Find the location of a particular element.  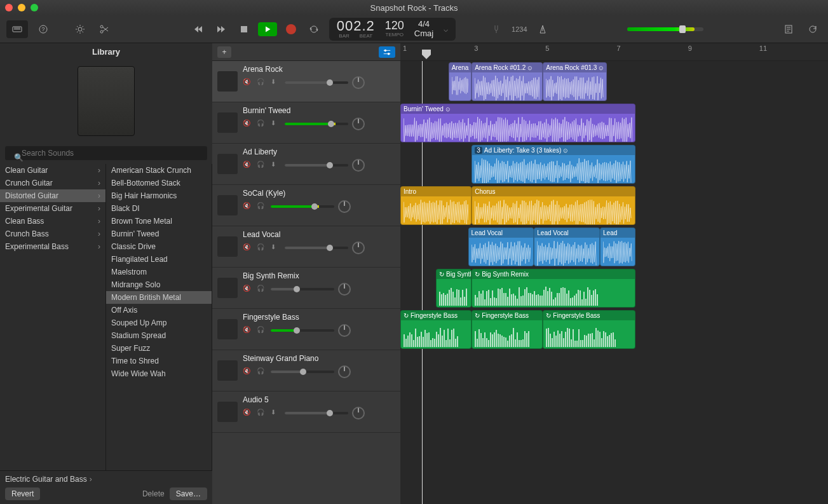

playhead-handle-icon is located at coordinates (426, 55).